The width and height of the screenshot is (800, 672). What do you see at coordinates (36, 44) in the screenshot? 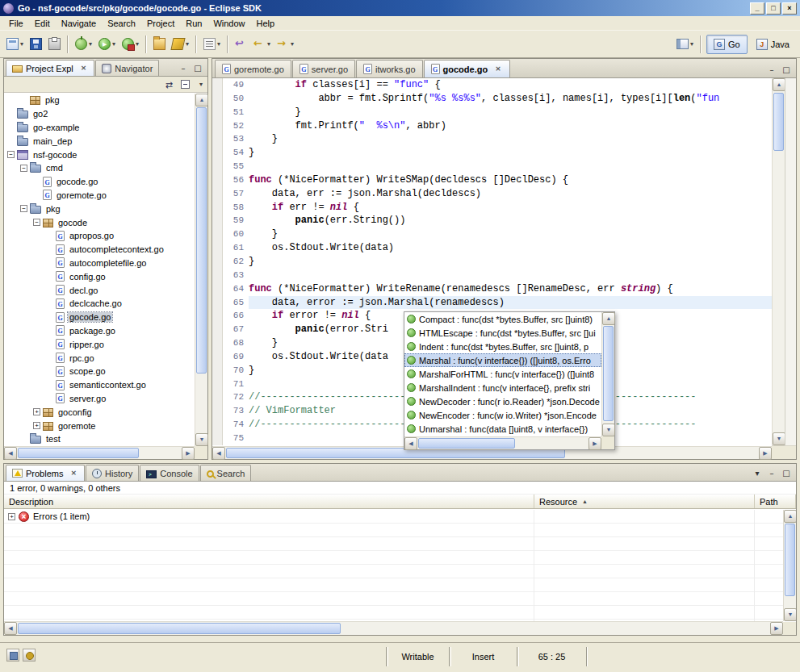
I see `save-button` at bounding box center [36, 44].